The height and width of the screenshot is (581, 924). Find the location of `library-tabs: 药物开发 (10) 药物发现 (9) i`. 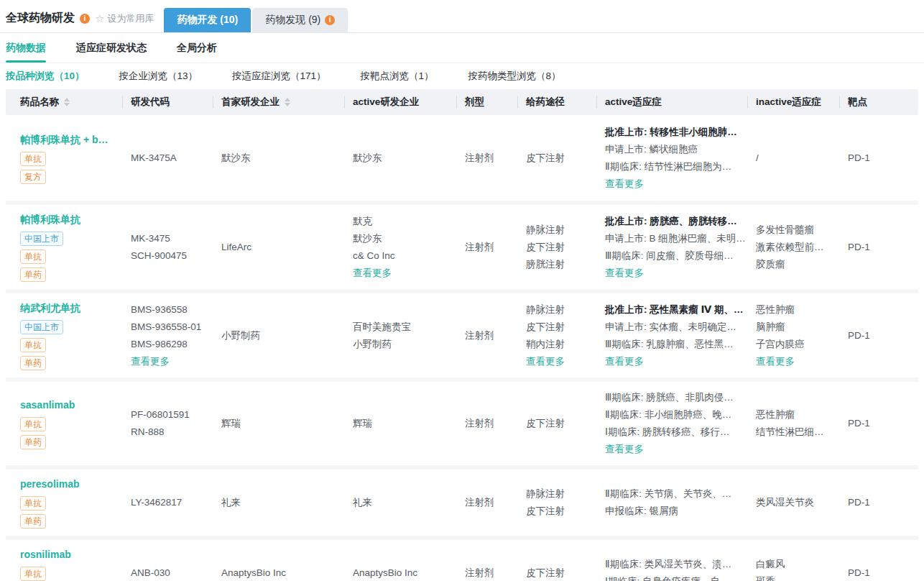

library-tabs: 药物开发 (10) 药物发现 (9) i is located at coordinates (256, 20).